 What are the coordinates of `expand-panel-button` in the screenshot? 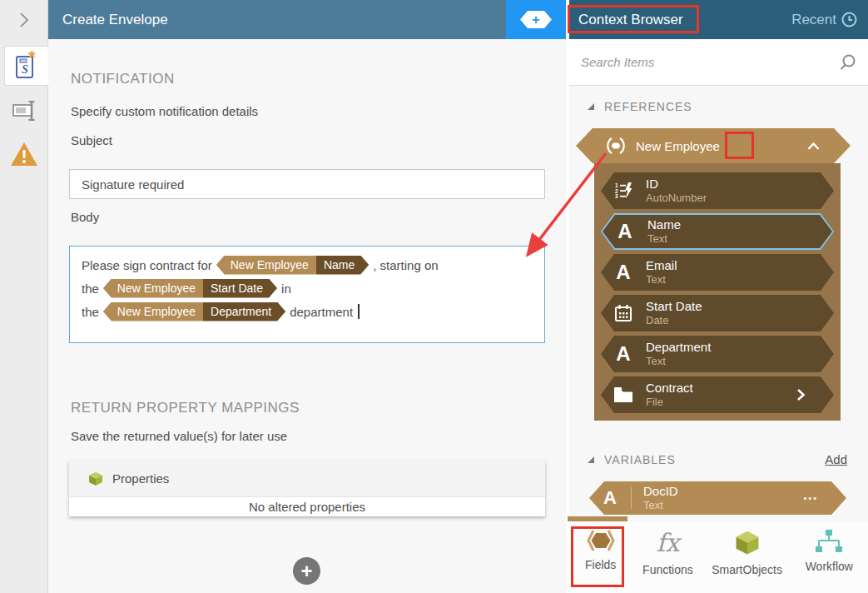 It's located at (24, 20).